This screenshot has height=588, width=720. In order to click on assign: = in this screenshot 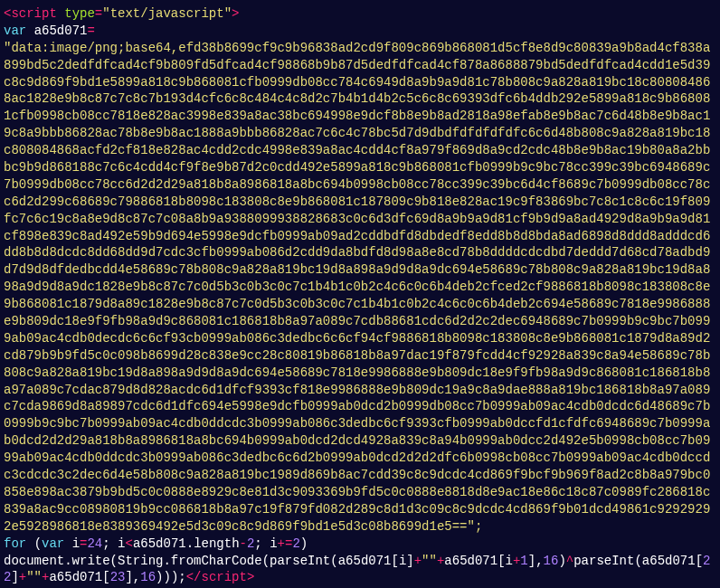, I will do `click(90, 31)`.